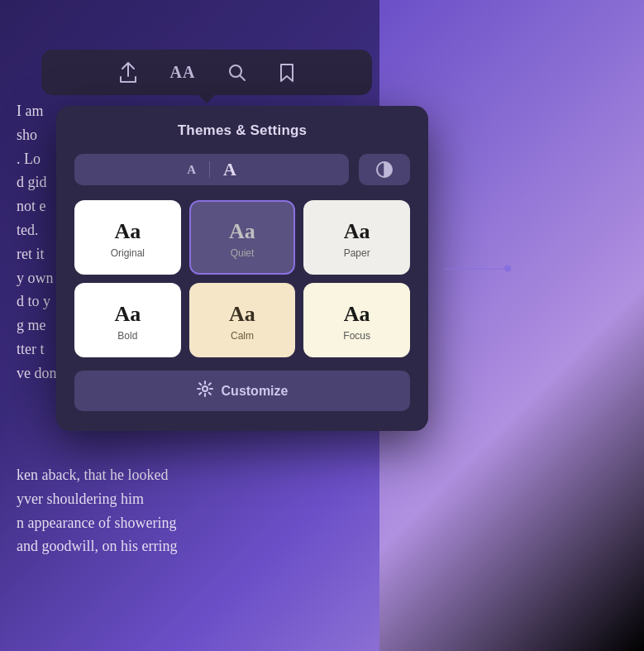 This screenshot has height=651, width=644. I want to click on font-divider, so click(210, 170).